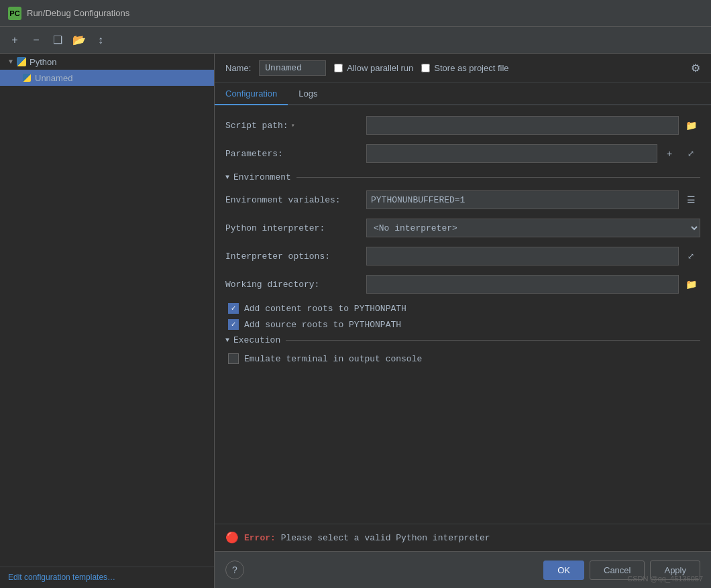  I want to click on script-path-folder-button: 📁, so click(691, 125).